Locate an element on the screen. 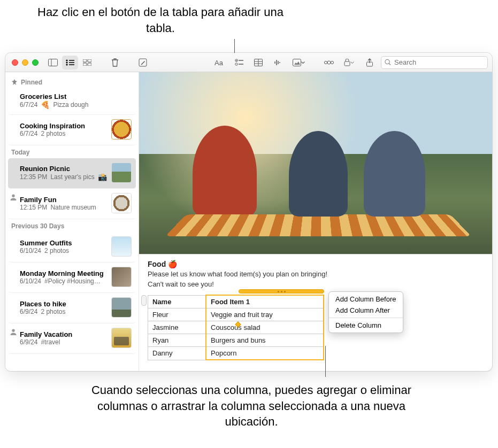  table-cell: Veggie and fruit tray is located at coordinates (265, 315).